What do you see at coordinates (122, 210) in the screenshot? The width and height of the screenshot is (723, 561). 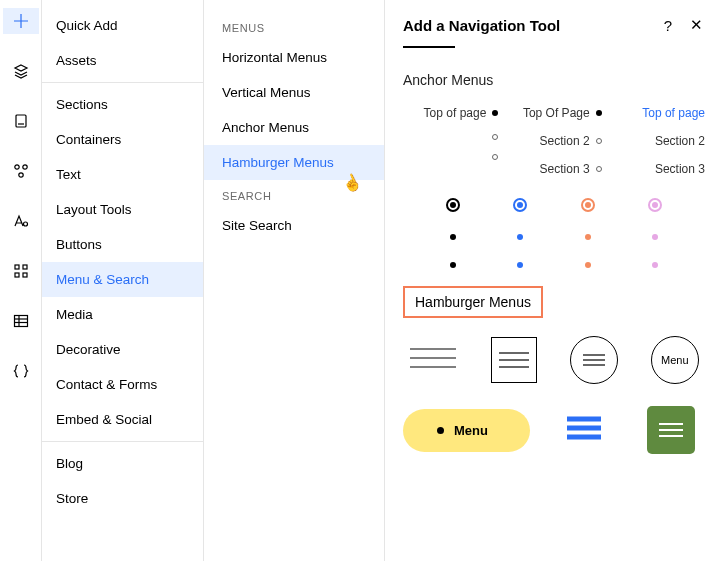 I see `category-item: Layout Tools` at bounding box center [122, 210].